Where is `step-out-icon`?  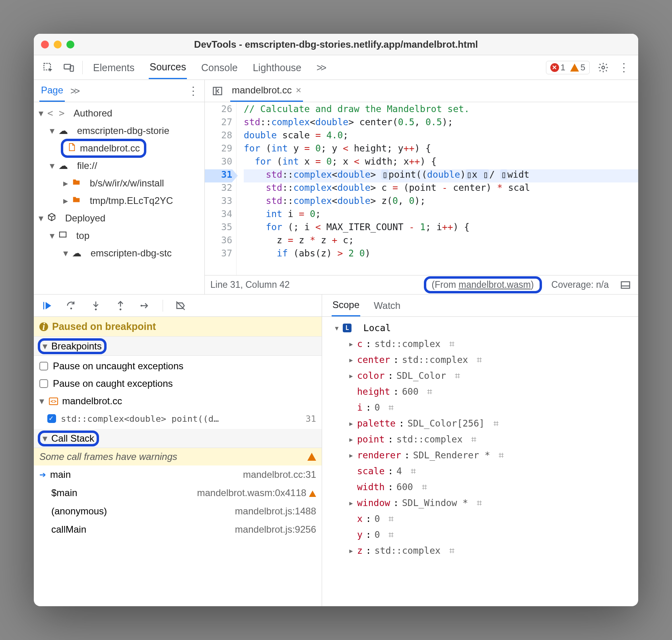 step-out-icon is located at coordinates (120, 306).